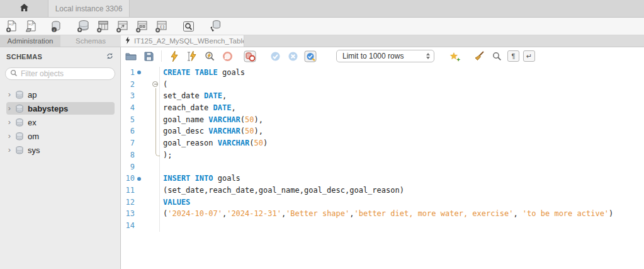 The width and height of the screenshot is (644, 269). Describe the element at coordinates (293, 56) in the screenshot. I see `rollback-icon` at that location.